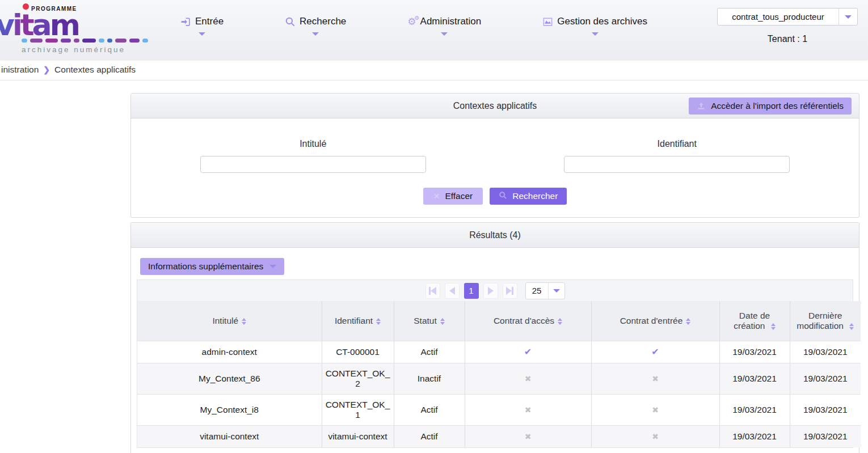 The image size is (868, 453). What do you see at coordinates (677, 144) in the screenshot?
I see `identifiant-label: Identifiant` at bounding box center [677, 144].